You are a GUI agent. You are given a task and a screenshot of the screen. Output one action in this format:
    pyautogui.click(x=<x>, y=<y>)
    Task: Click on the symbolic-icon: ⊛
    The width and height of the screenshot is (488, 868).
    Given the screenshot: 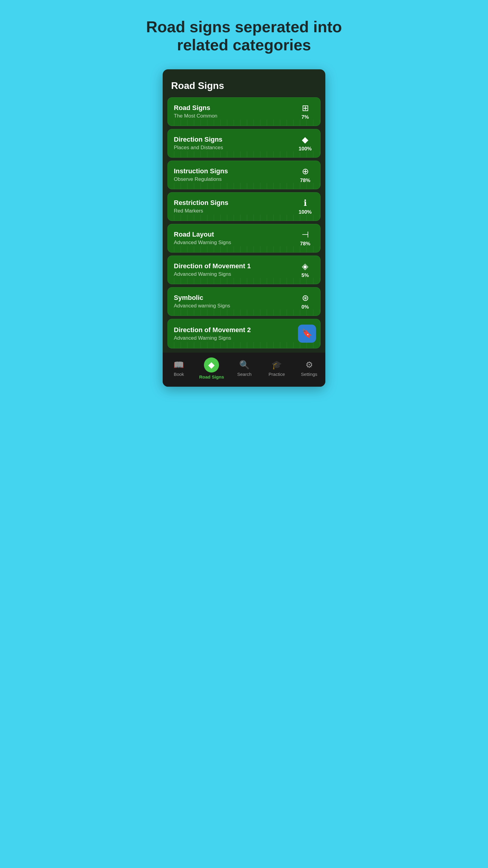 What is the action you would take?
    pyautogui.click(x=305, y=298)
    